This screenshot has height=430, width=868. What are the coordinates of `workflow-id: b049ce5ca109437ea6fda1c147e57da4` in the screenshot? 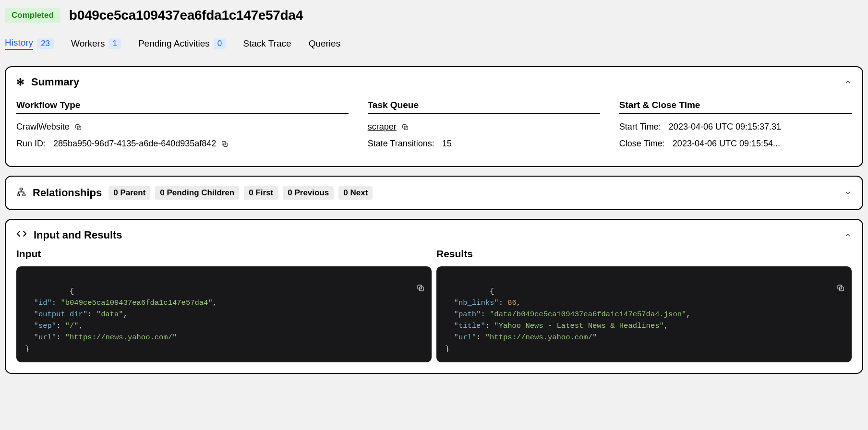 It's located at (186, 15).